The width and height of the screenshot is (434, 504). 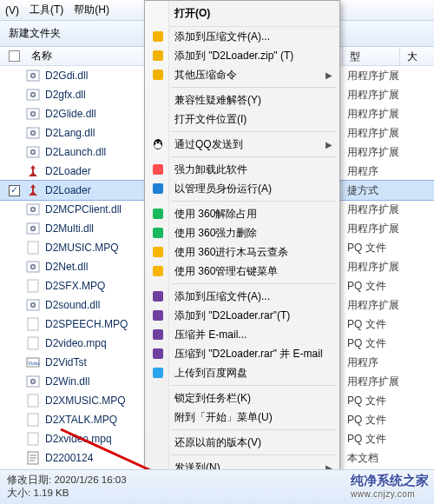 I want to click on status-size-value: 1.19 KB, so click(x=50, y=493).